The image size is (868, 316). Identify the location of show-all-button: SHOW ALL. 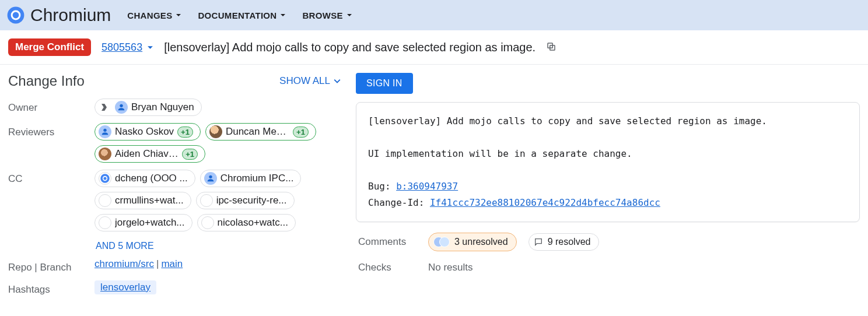
(310, 81).